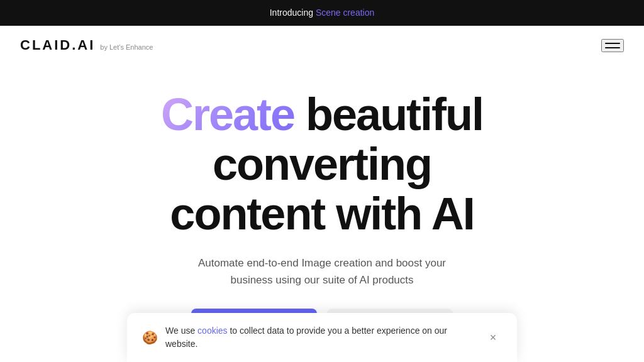 The width and height of the screenshot is (644, 362). I want to click on cookie-text-before: We use, so click(181, 331).